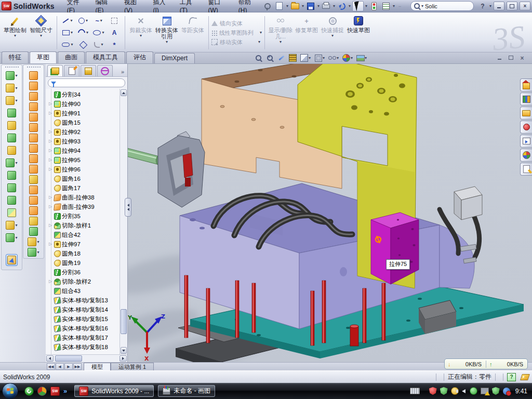  Describe the element at coordinates (318, 6) in the screenshot. I see `save-dropdown: ▾` at that location.